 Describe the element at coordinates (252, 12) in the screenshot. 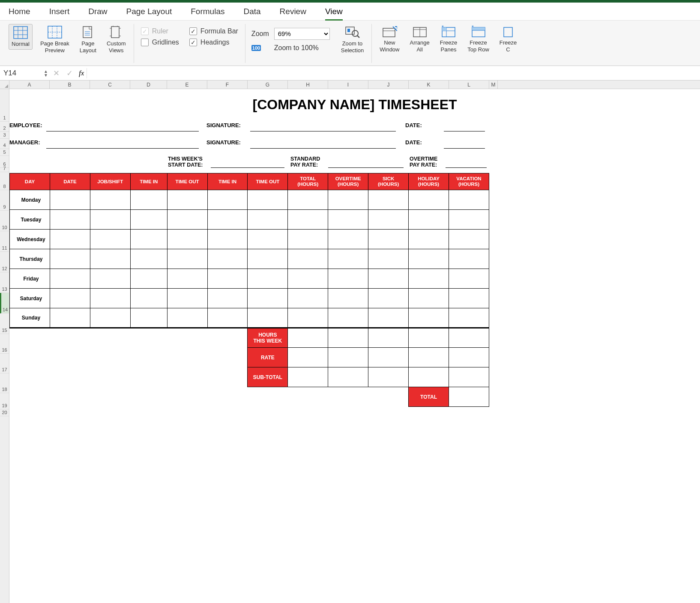

I see `menu-data: Data` at that location.